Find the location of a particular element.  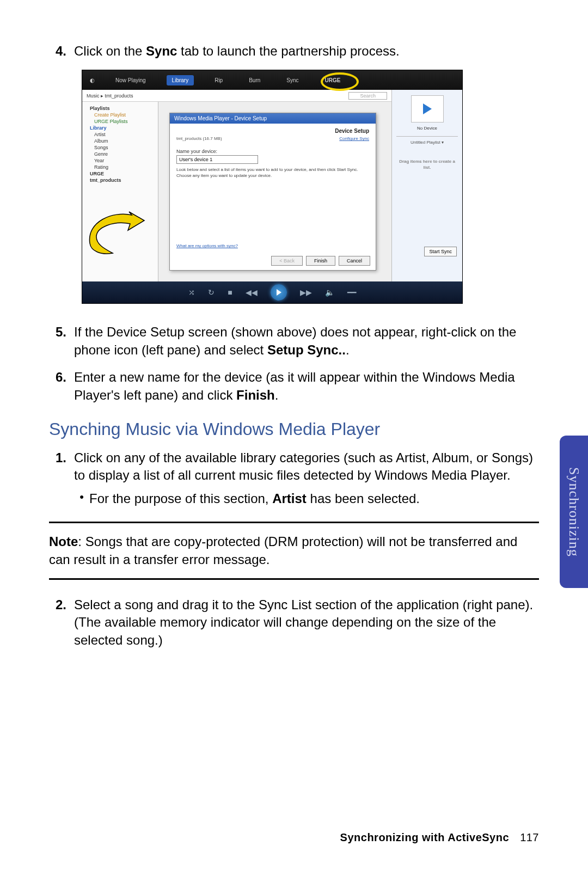

bullet-pre: For the purpose of this section, is located at coordinates (181, 499).